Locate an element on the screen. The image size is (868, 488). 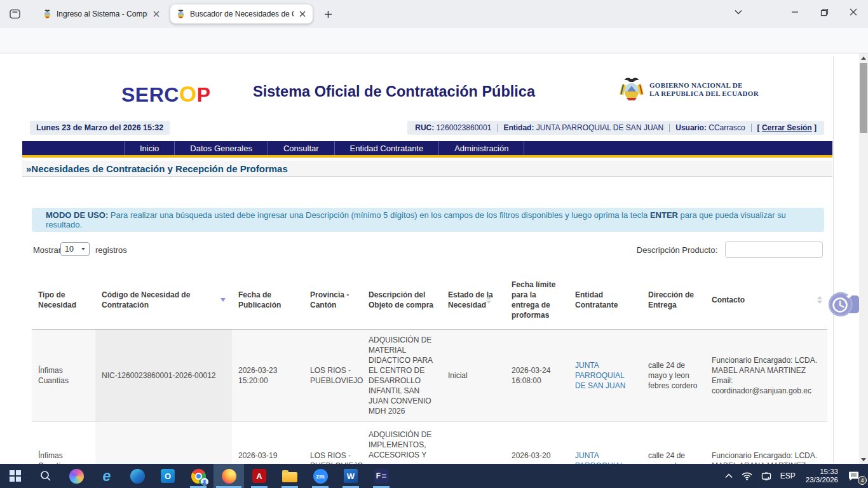
show-entries-prefix: Mostrar is located at coordinates (47, 250).